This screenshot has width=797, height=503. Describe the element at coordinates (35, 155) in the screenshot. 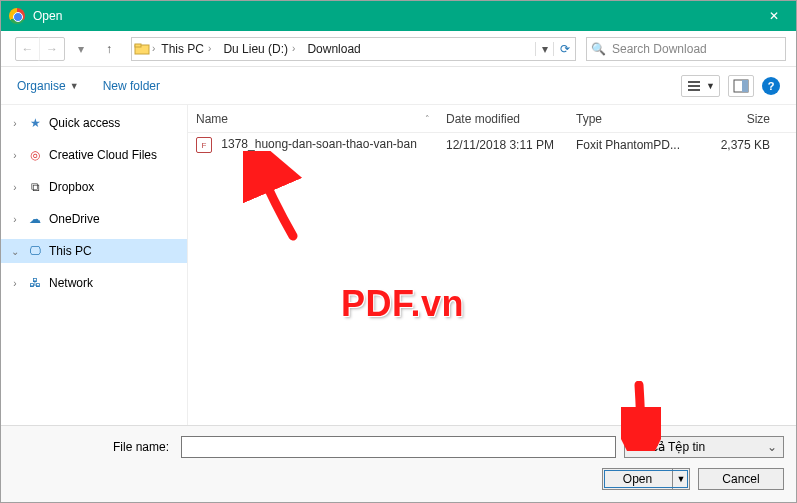

I see `creative-cloud-icon: ◎` at that location.